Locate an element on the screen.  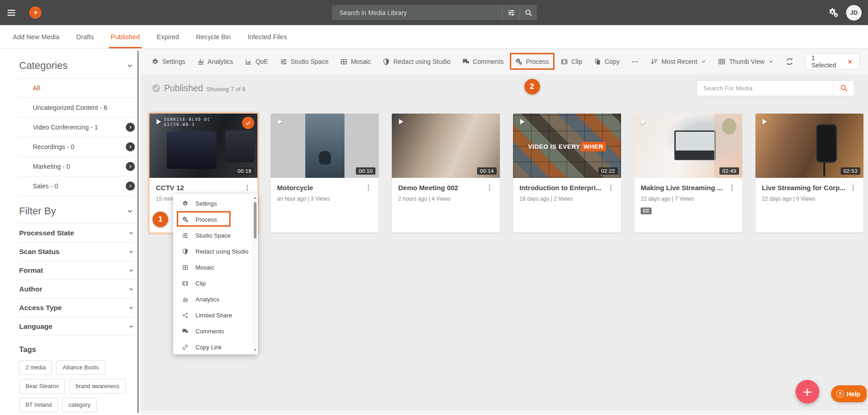
view-control: Thumb View is located at coordinates (746, 62).